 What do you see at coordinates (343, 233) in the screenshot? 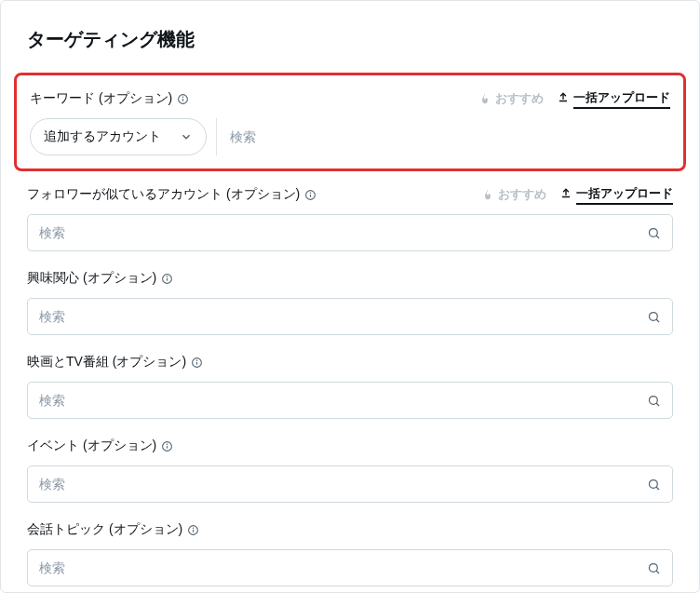
I see `followers-search-input` at bounding box center [343, 233].